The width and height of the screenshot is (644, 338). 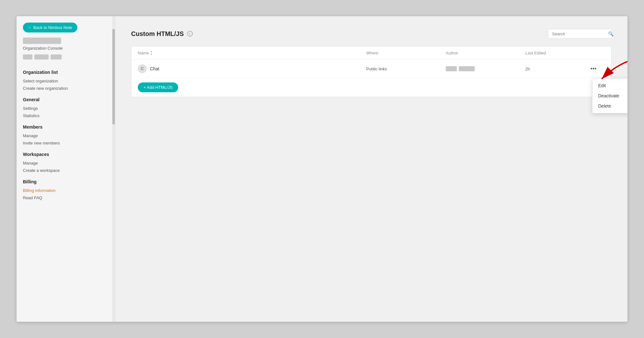 What do you see at coordinates (155, 69) in the screenshot?
I see `item-name: Chat` at bounding box center [155, 69].